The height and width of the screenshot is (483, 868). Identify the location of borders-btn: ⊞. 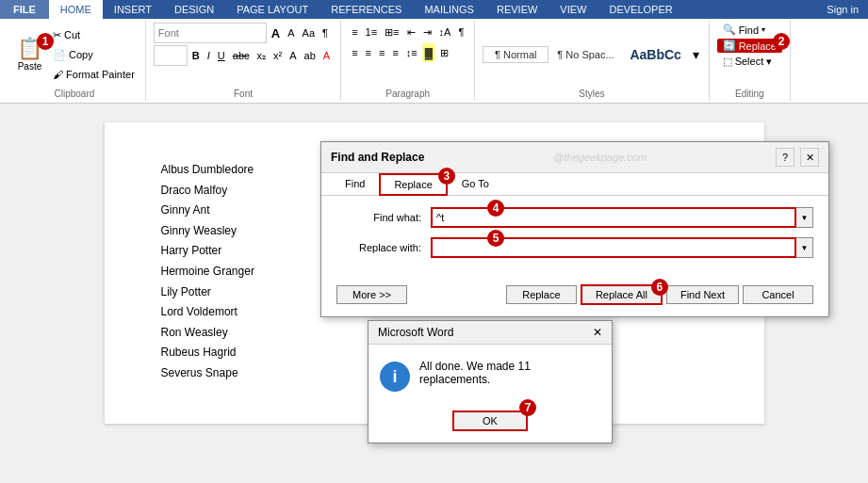
(445, 53).